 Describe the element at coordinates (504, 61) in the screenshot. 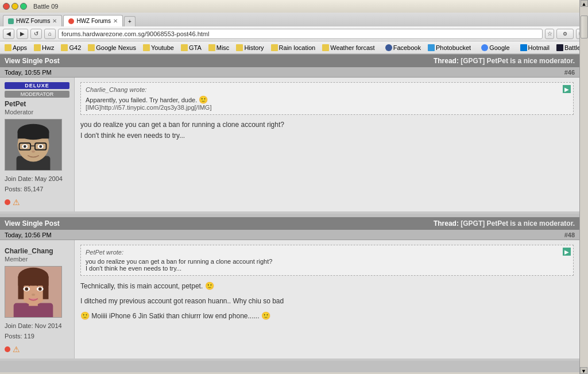

I see `thread-info-1: Thread: [GPGT] PetPet is a nice moderato…` at that location.